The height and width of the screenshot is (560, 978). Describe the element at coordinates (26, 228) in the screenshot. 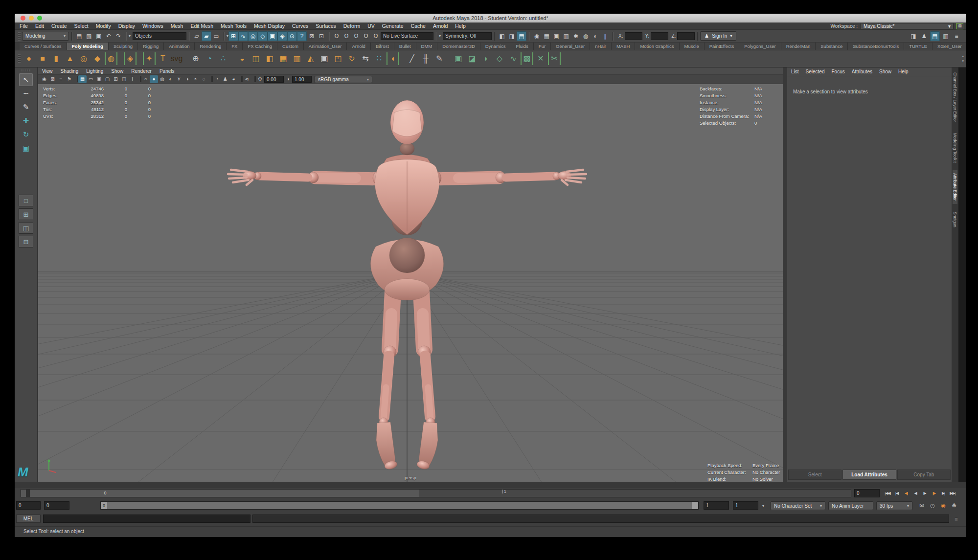

I see `persp-outliner-layout-button: ◫` at that location.